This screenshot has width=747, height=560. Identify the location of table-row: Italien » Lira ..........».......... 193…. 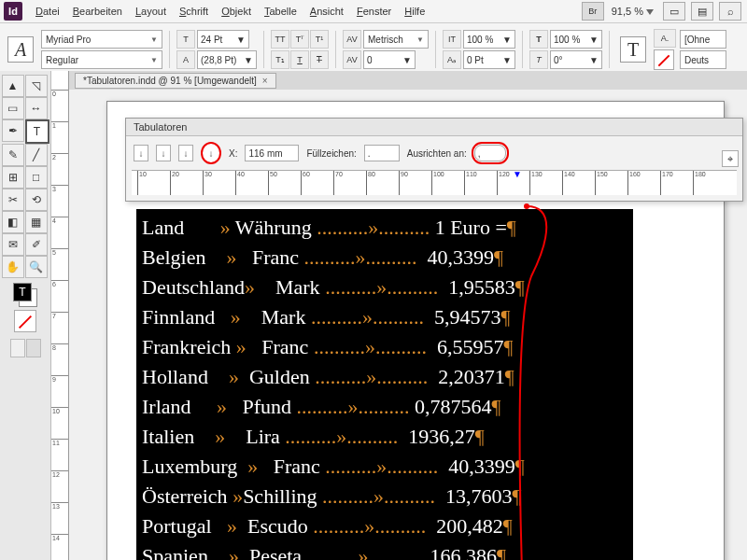
(385, 437).